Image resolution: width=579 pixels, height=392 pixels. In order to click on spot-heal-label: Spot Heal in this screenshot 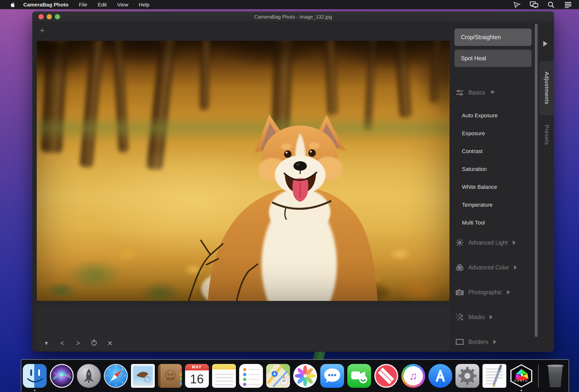, I will do `click(473, 58)`.